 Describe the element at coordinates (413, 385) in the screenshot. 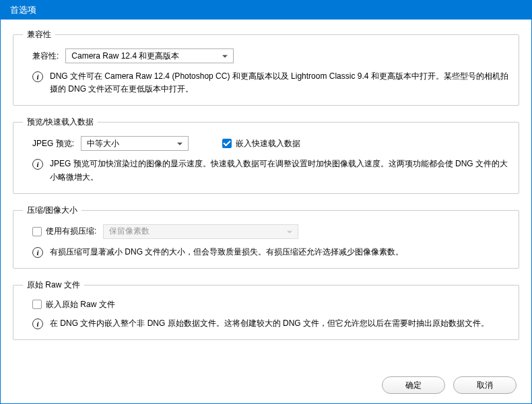

I see `ok-button-label: 确定` at that location.